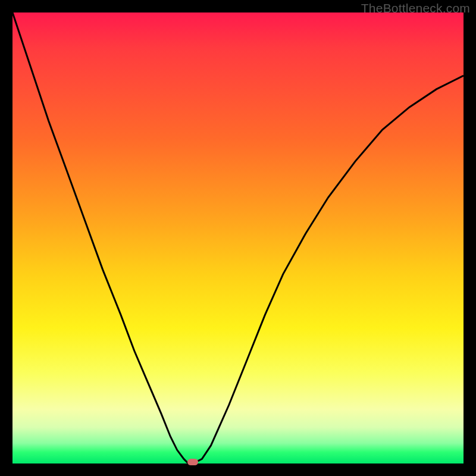 The image size is (476, 476). I want to click on watermark-text: TheBottleneck.com, so click(415, 8).